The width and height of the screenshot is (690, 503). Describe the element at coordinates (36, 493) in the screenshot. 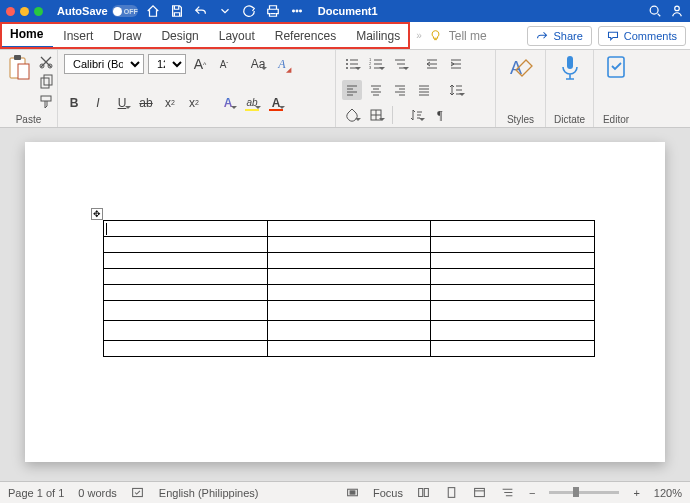

I see `page-indicator: Page 1 of 1` at that location.